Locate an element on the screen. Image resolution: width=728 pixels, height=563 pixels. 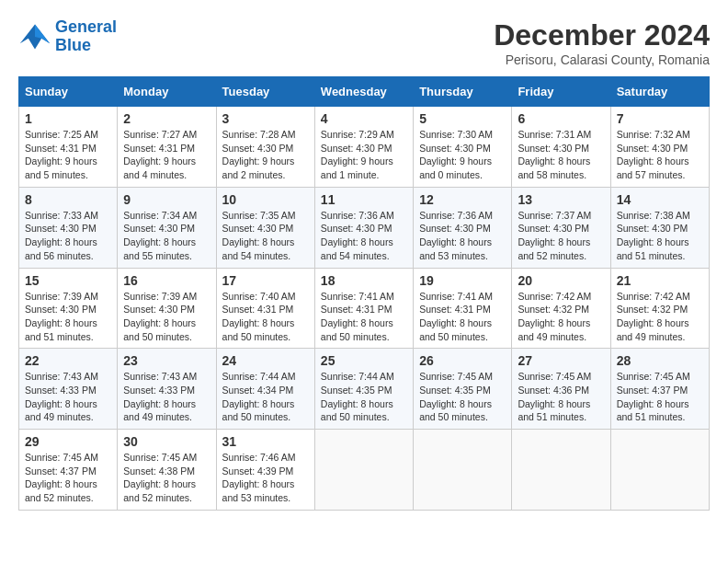
title-section: December 2024 Perisoru, Calarasi County,… is located at coordinates (601, 42).